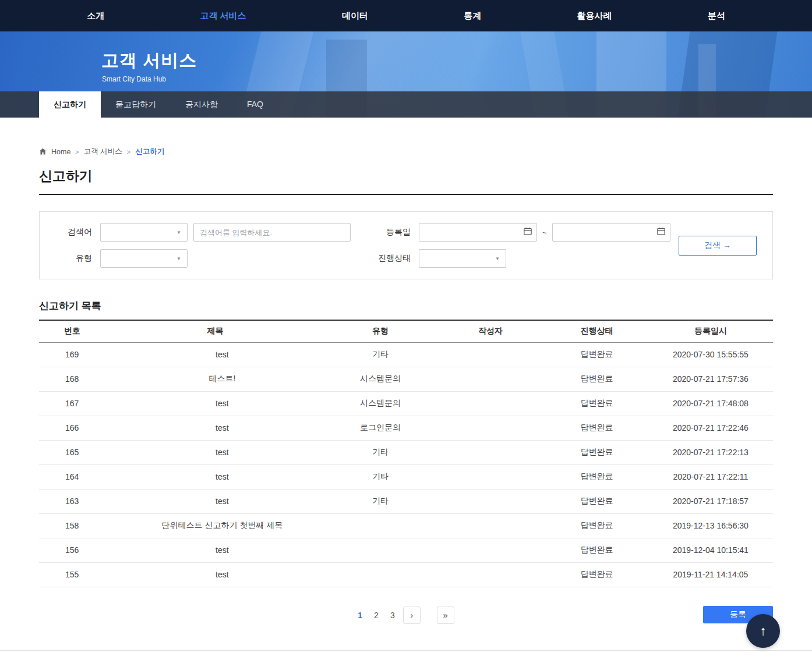 The height and width of the screenshot is (656, 812). What do you see at coordinates (72, 354) in the screenshot?
I see `cell-no: 169` at bounding box center [72, 354].